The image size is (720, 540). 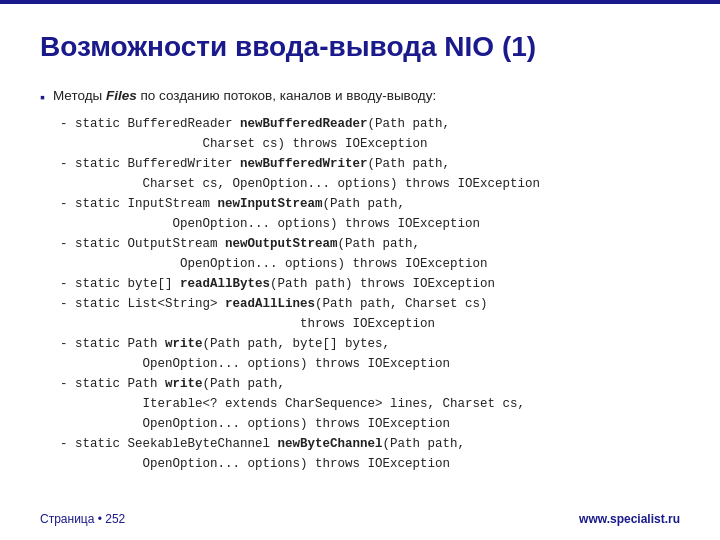 What do you see at coordinates (370, 164) in the screenshot?
I see `code-line: - static BufferedWriter newBufferedWrite…` at bounding box center [370, 164].